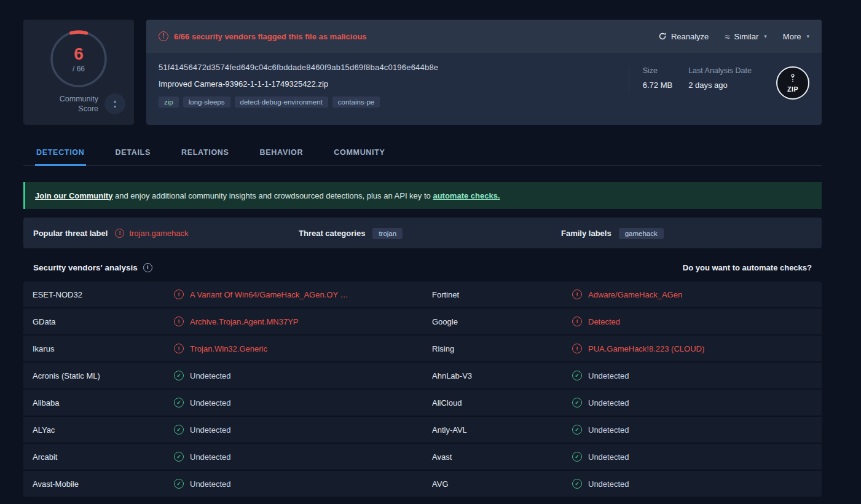 This screenshot has height=504, width=861. I want to click on vendor-row: Alibaba✓UndetectedAliCloud✓Undetected, so click(423, 403).